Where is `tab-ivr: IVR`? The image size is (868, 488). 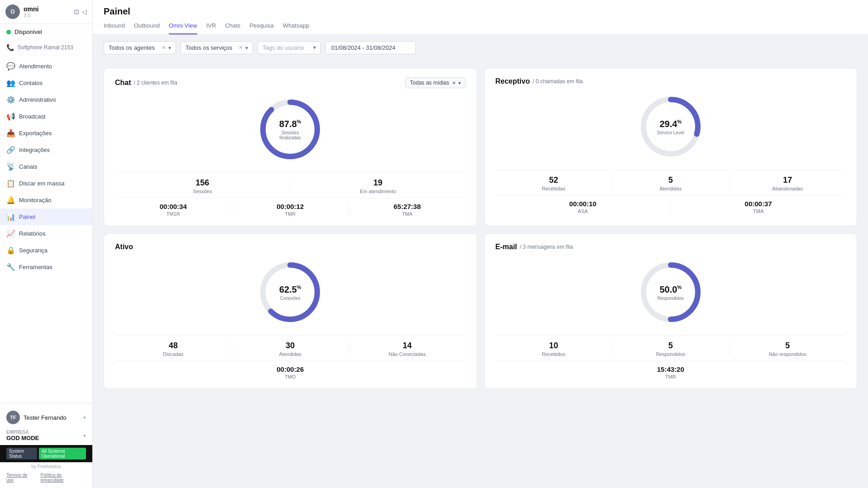
tab-ivr: IVR is located at coordinates (211, 28).